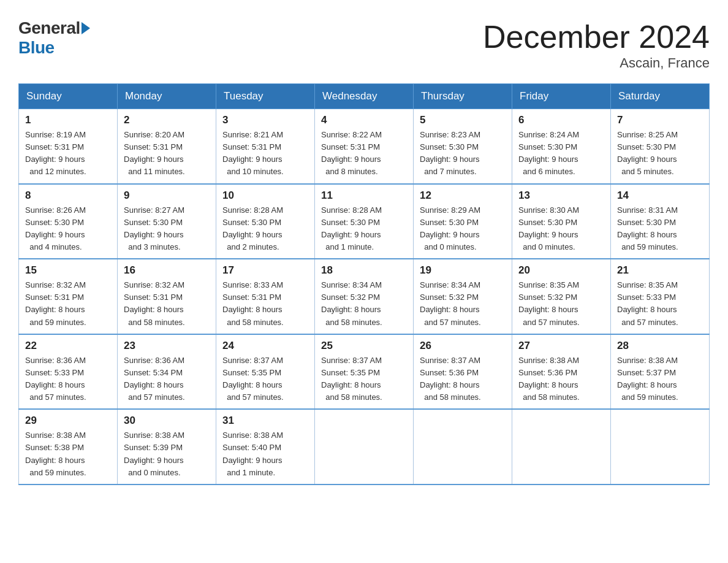  I want to click on day-number: 9, so click(167, 196).